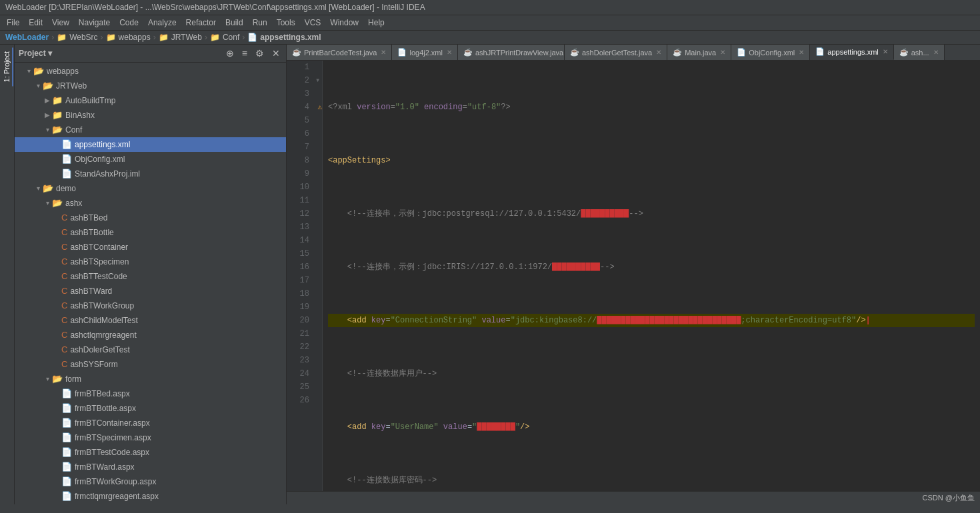 The image size is (980, 513). I want to click on aspx-icon-frmbtworkgroup: 📄, so click(67, 482).